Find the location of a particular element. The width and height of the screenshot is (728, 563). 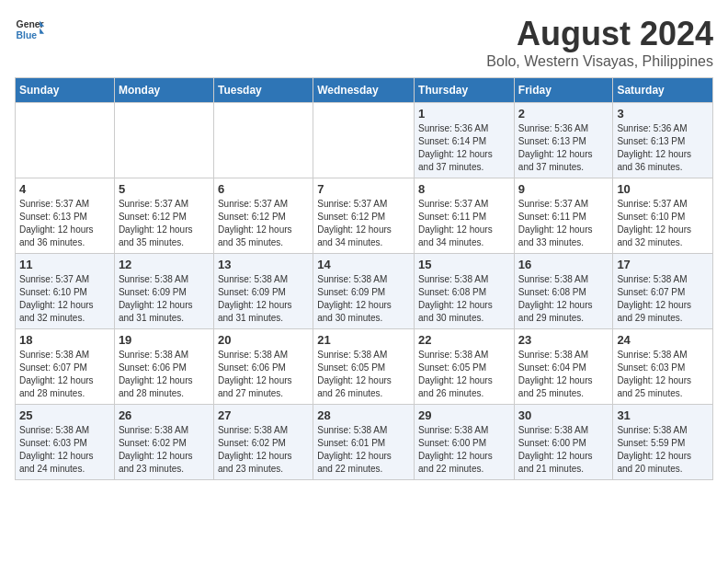

calendar-cell: 30Sunrise: 5:38 AM Sunset: 6:00 PM Dayli… is located at coordinates (563, 442).